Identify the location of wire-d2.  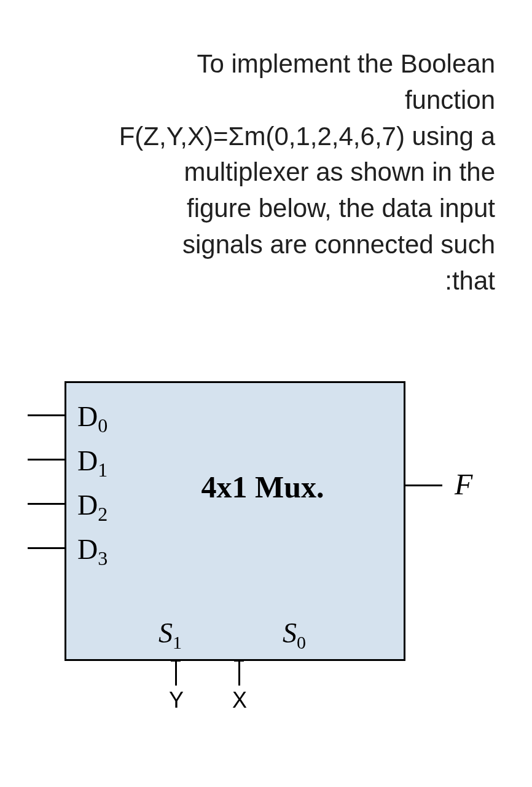
(46, 504).